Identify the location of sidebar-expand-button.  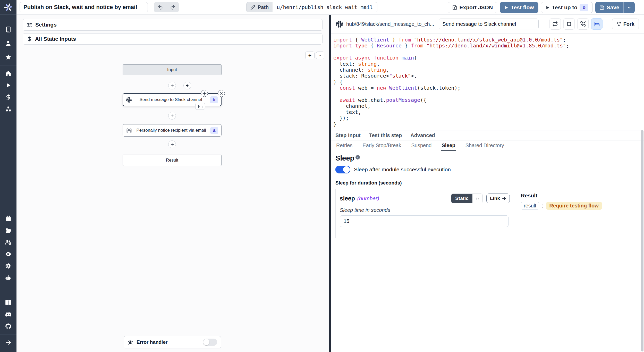
(8, 342).